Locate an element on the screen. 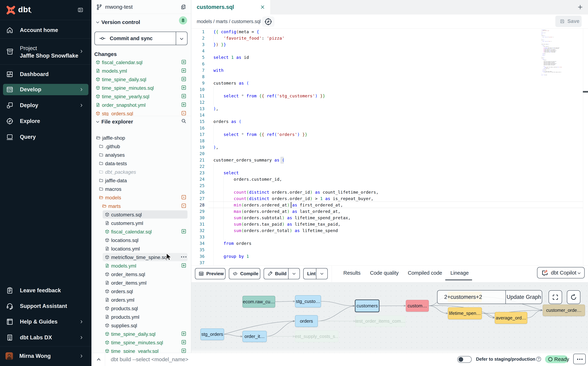  version-control-header: Version control 8 is located at coordinates (141, 22).